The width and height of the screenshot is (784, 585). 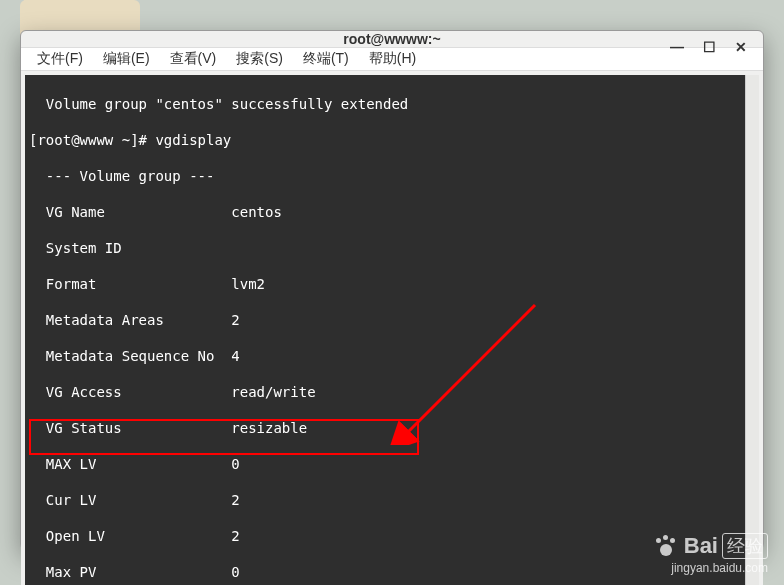 What do you see at coordinates (385, 284) in the screenshot?
I see `term-line: Format lvm2` at bounding box center [385, 284].